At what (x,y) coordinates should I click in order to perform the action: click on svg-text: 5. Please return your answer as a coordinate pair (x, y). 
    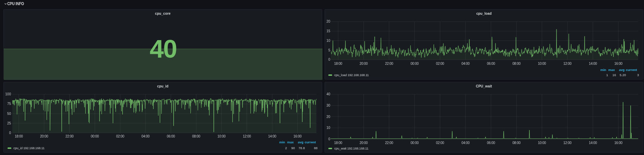
    Looking at the image, I should click on (329, 50).